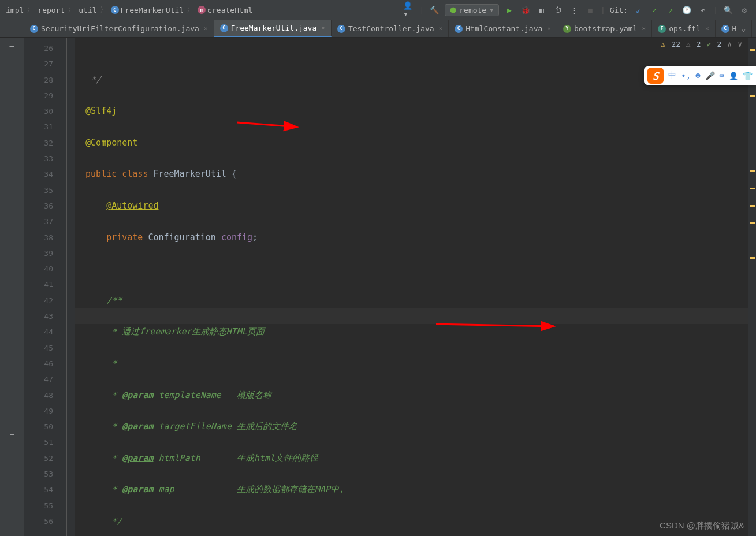 Image resolution: width=756 pixels, height=536 pixels. Describe the element at coordinates (378, 10) in the screenshot. I see `main-toolbar: impl〉 report〉 util〉 CFreeMarkerUtil〉 mcr…` at that location.